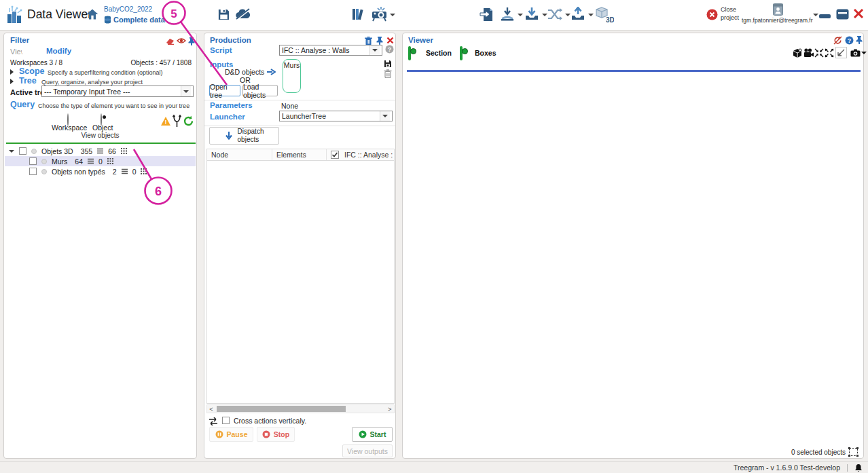 The width and height of the screenshot is (868, 473). I want to click on project-data-label: Complete data, so click(139, 20).